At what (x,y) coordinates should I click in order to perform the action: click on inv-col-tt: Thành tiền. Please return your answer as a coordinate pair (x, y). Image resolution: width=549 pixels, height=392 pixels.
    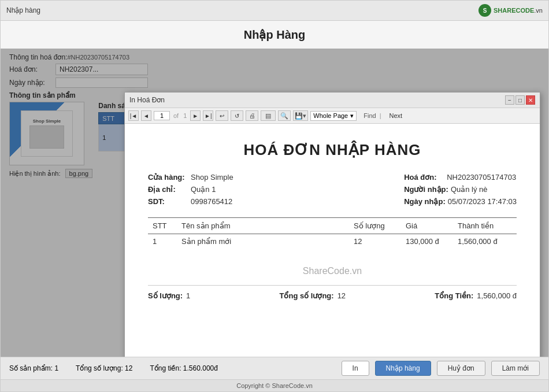
    Looking at the image, I should click on (485, 226).